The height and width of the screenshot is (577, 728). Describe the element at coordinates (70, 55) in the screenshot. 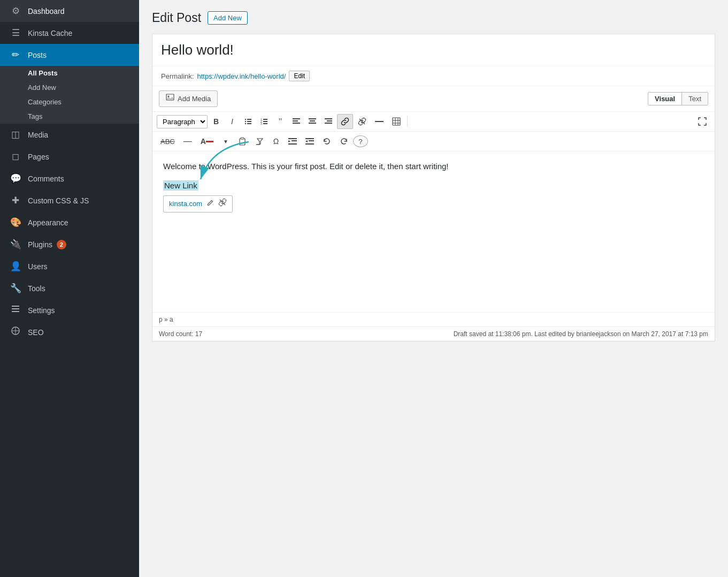

I see `sidebar-item-posts: ✏ Posts` at that location.